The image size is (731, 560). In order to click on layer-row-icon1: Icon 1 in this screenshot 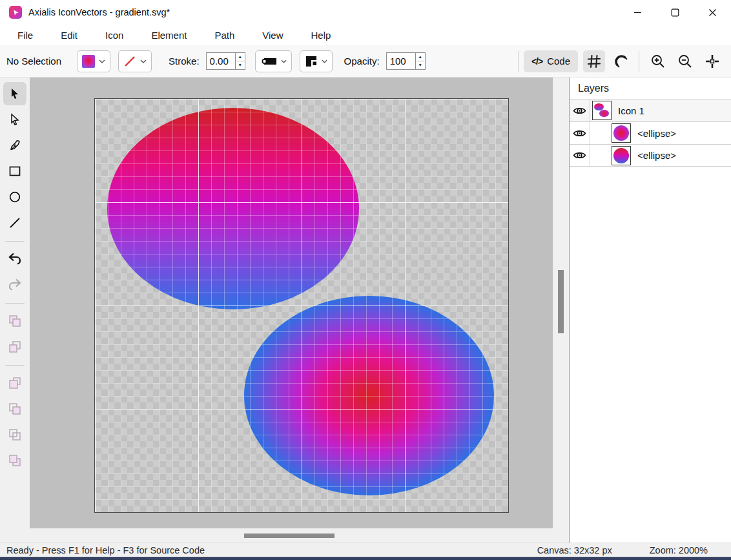, I will do `click(650, 110)`.